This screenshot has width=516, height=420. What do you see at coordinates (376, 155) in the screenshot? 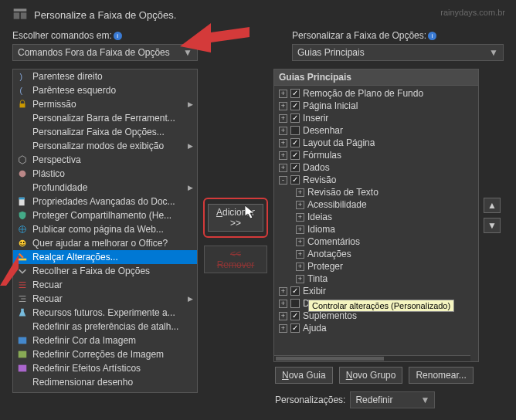
I see `tree-node: +Fórmulas` at bounding box center [376, 155].